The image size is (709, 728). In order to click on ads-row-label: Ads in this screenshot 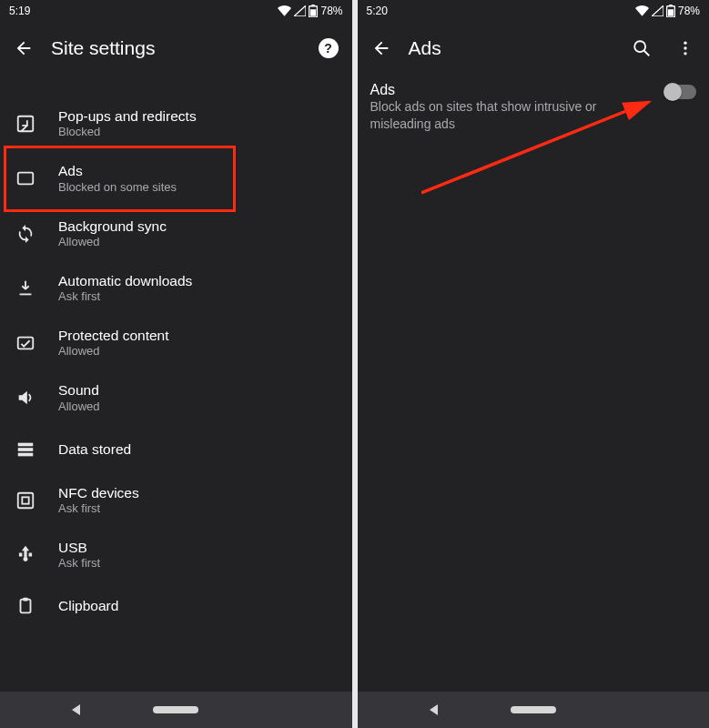, I will do `click(513, 90)`.